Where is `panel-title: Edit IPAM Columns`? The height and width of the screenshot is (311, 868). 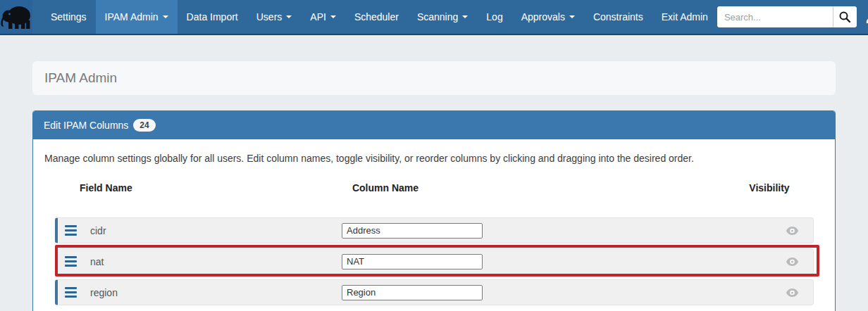 panel-title: Edit IPAM Columns is located at coordinates (86, 125).